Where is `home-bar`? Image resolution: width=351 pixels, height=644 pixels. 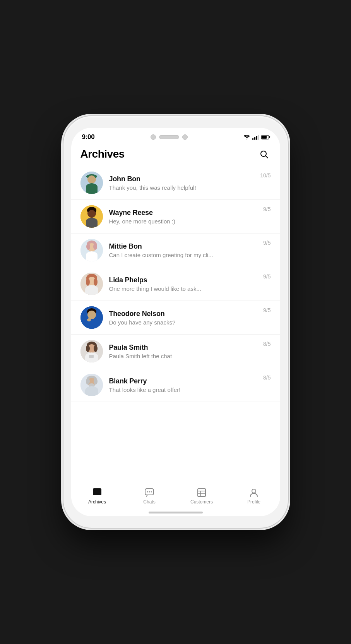 home-bar is located at coordinates (176, 513).